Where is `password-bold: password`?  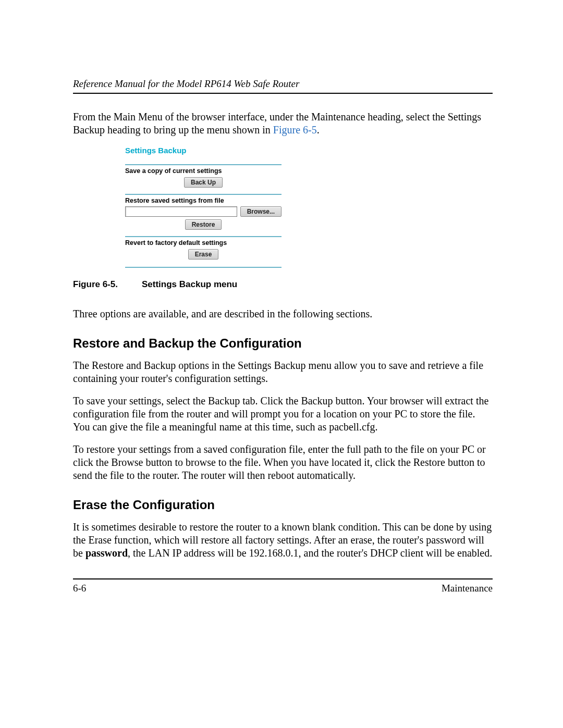
password-bold: password is located at coordinates (106, 553).